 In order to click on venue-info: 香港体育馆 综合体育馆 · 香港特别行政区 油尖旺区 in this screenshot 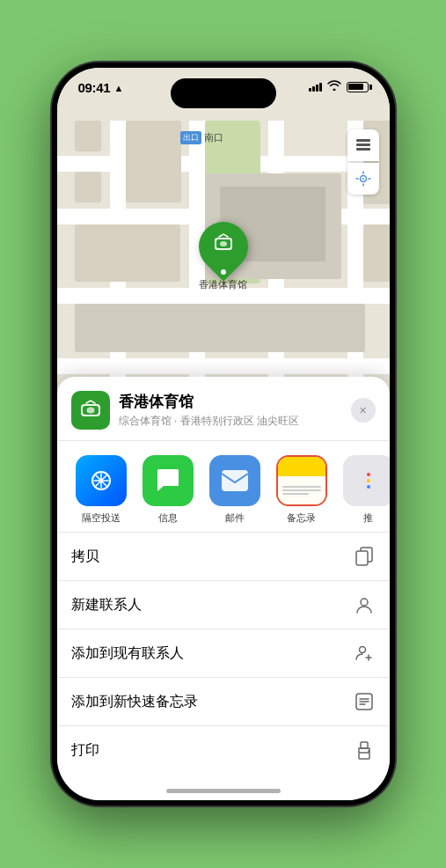, I will do `click(235, 410)`.